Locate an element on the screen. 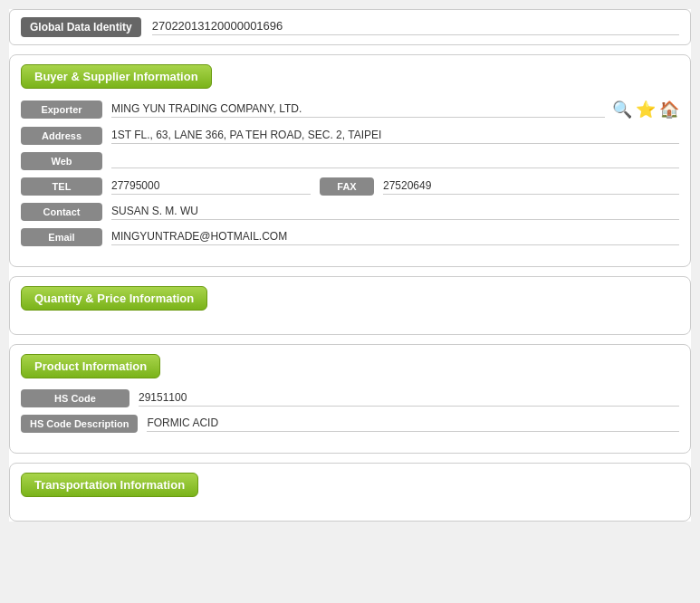 Image resolution: width=700 pixels, height=603 pixels. product-header: Product Information is located at coordinates (91, 366).